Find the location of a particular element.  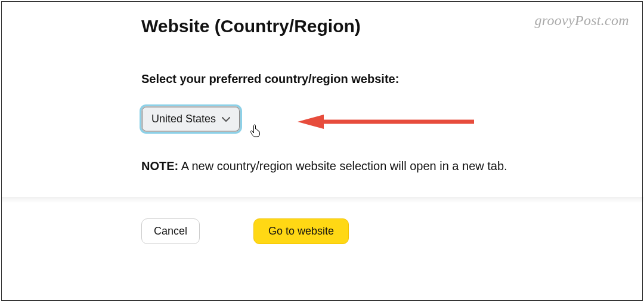

section-divider is located at coordinates (323, 200).